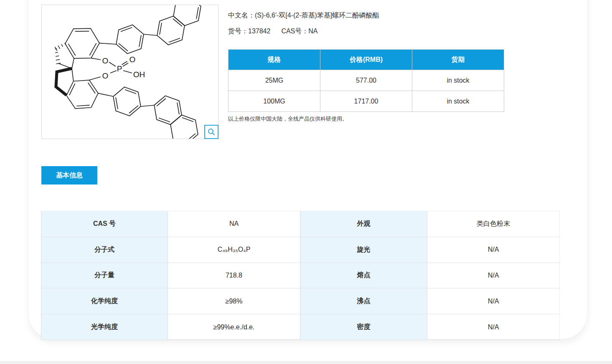  I want to click on property-value: 类白色粉末, so click(494, 224).